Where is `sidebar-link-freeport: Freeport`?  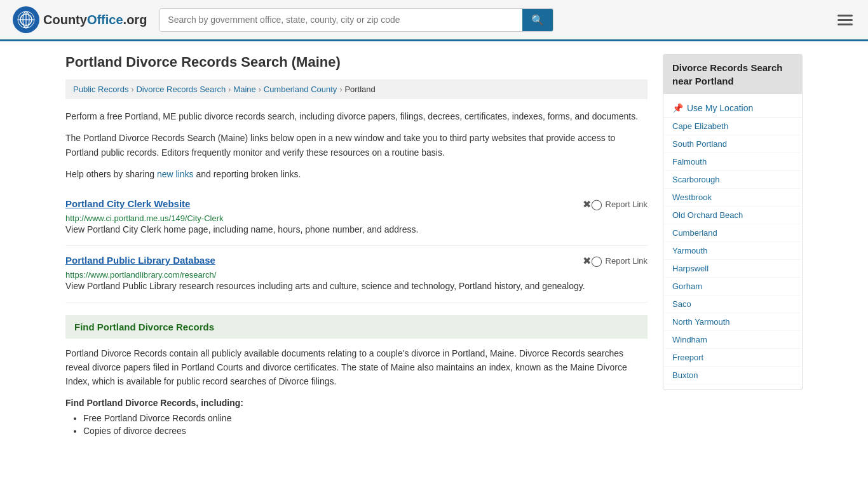
sidebar-link-freeport: Freeport is located at coordinates (733, 358).